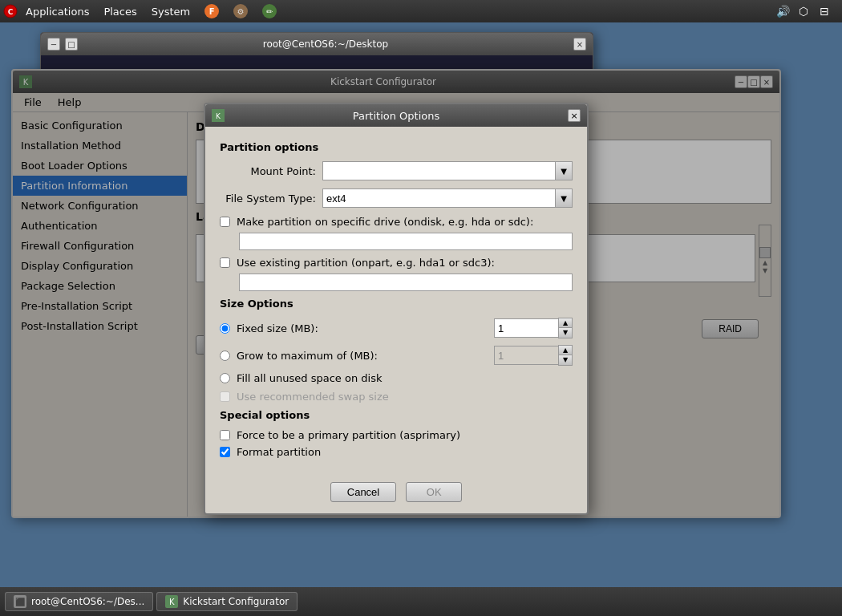 The width and height of the screenshot is (842, 616). I want to click on fixed-size-up-btn: ▲, so click(565, 323).